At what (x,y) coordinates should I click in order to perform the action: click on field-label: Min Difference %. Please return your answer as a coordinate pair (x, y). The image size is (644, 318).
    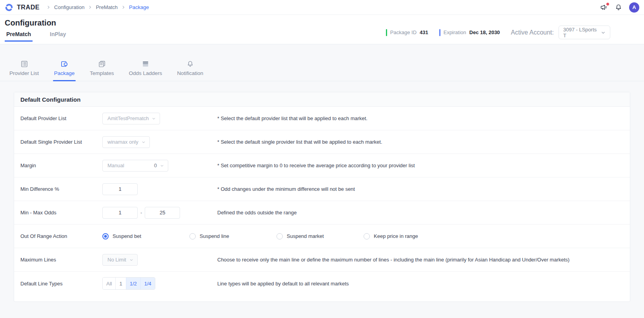
    Looking at the image, I should click on (61, 189).